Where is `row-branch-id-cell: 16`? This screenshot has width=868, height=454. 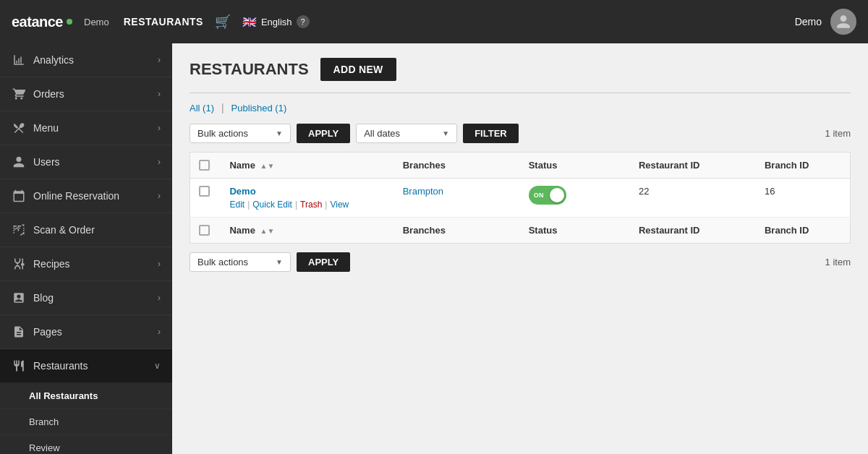
row-branch-id-cell: 16 is located at coordinates (803, 198).